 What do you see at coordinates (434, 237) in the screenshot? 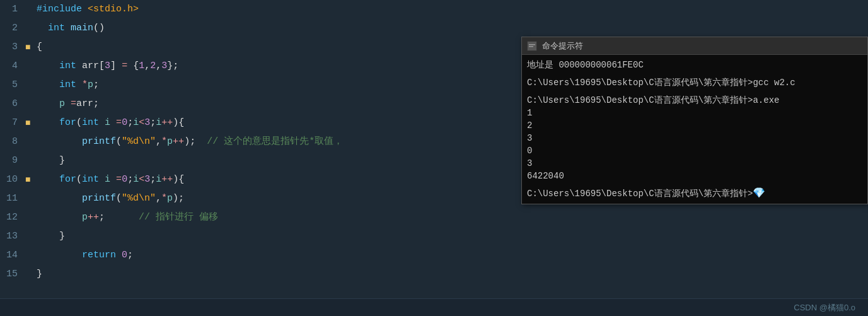
I see `code-line-13: 13 }` at bounding box center [434, 237].